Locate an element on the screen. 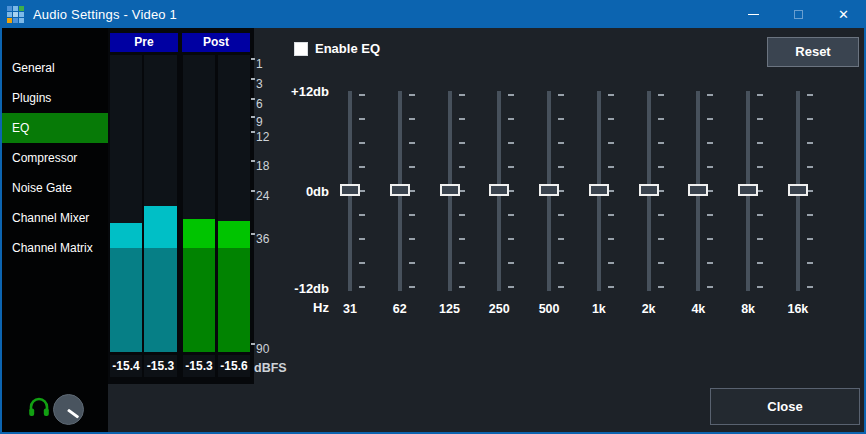 The image size is (866, 434). window-title: Audio Settings - Video 1 is located at coordinates (105, 14).